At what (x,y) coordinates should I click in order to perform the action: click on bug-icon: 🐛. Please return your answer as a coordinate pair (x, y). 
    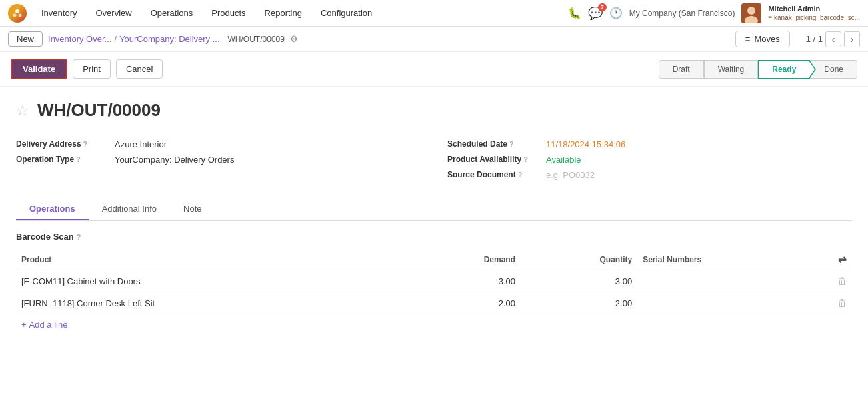
    Looking at the image, I should click on (575, 13).